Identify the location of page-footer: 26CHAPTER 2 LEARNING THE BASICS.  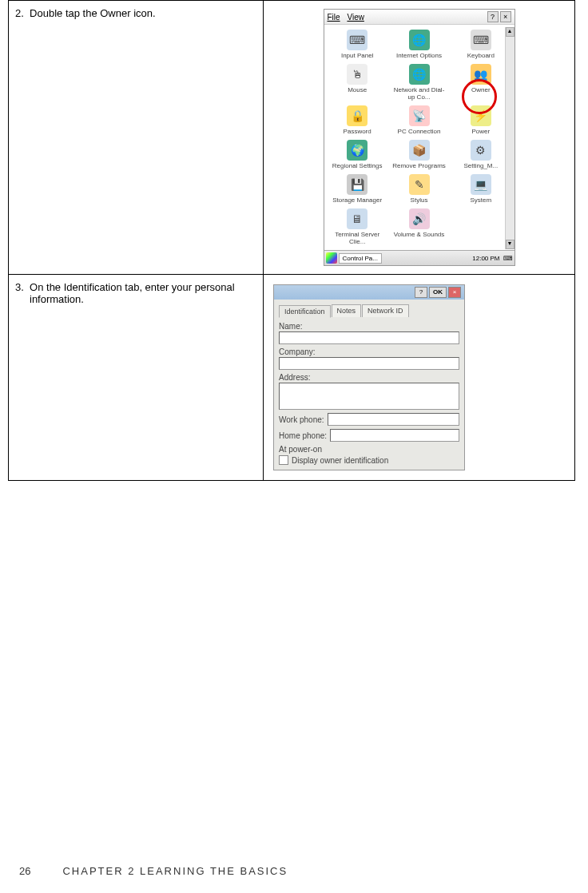
(153, 871).